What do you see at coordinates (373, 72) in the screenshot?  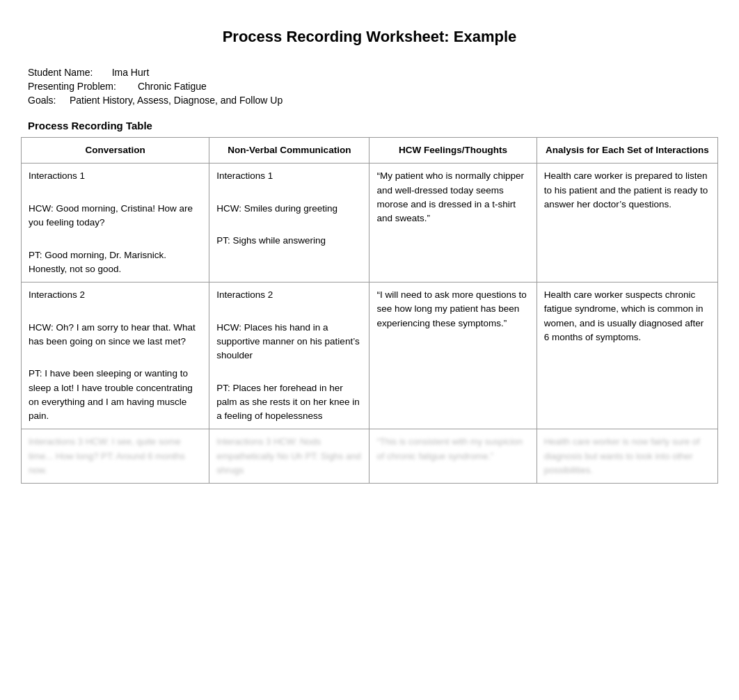 I see `student-name-line: Student Name: Ima Hurt` at bounding box center [373, 72].